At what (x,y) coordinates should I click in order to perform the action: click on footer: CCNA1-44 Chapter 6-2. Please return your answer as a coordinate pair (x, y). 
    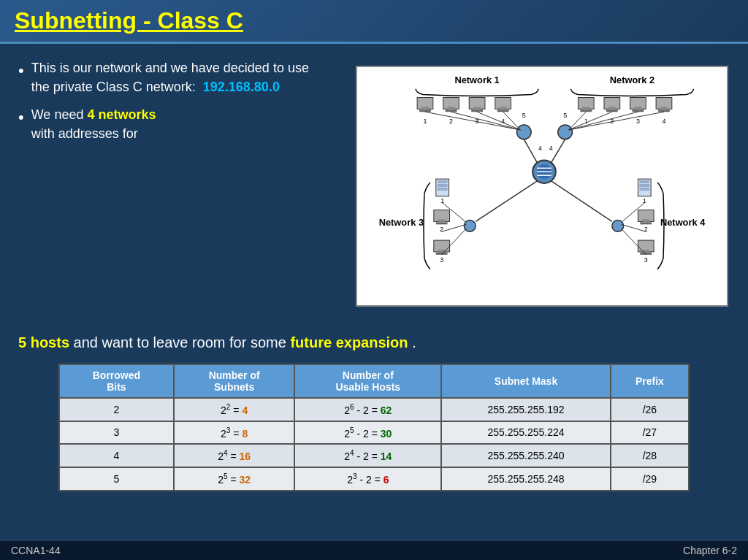
    Looking at the image, I should click on (374, 551).